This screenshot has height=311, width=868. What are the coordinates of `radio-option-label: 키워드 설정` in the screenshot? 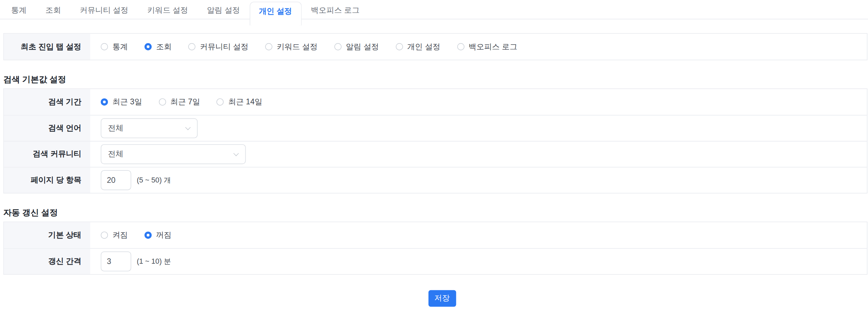 It's located at (297, 47).